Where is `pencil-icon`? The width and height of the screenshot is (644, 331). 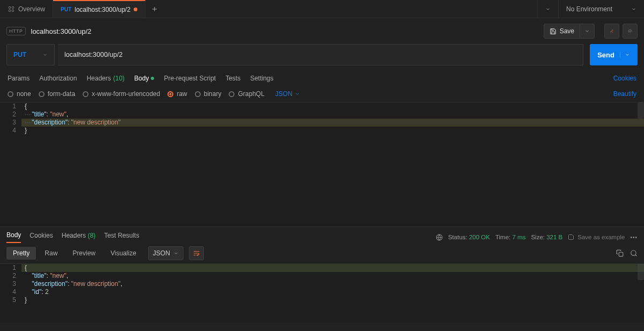
pencil-icon is located at coordinates (612, 31).